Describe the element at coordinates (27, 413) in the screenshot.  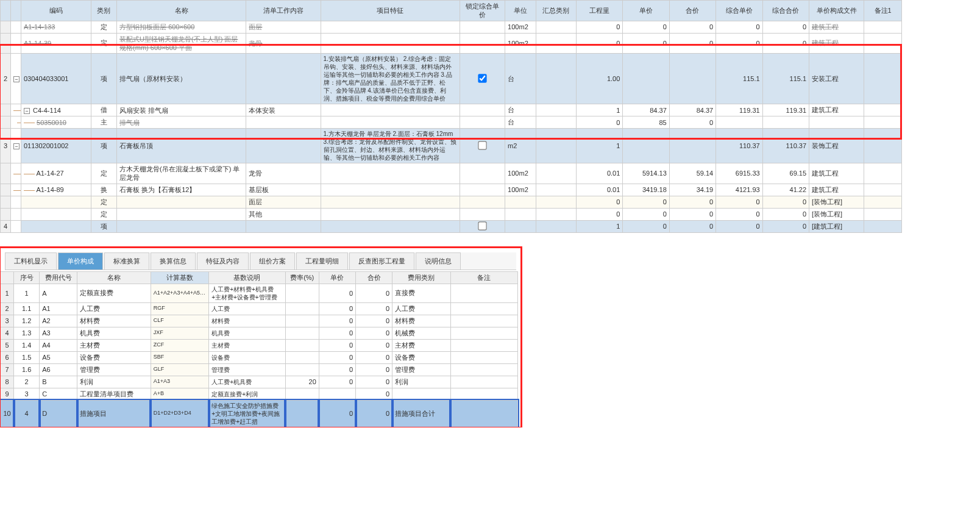
I see `cell: 4` at that location.